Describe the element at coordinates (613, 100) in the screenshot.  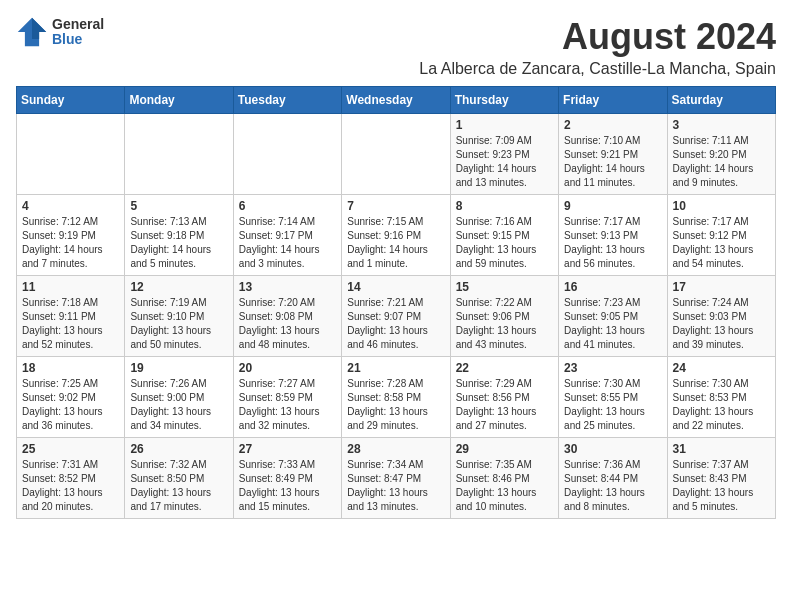
I see `header-cell-friday: Friday` at that location.